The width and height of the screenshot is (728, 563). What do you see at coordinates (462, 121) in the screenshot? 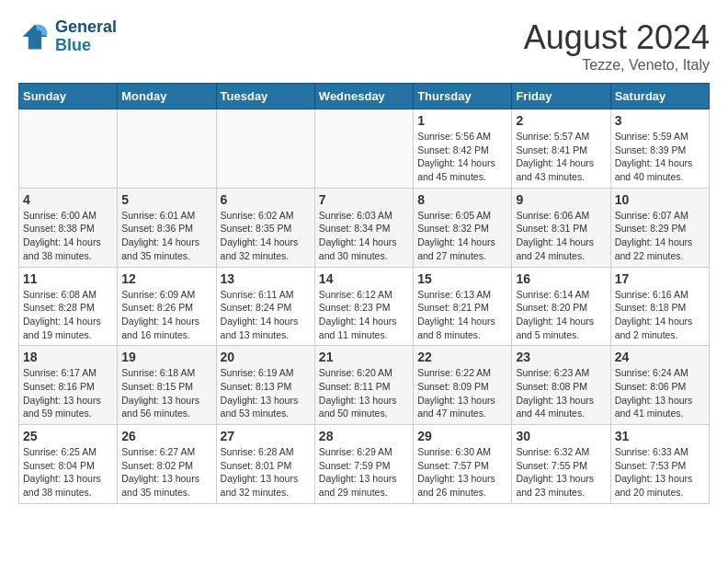
I see `day-number: 1` at bounding box center [462, 121].